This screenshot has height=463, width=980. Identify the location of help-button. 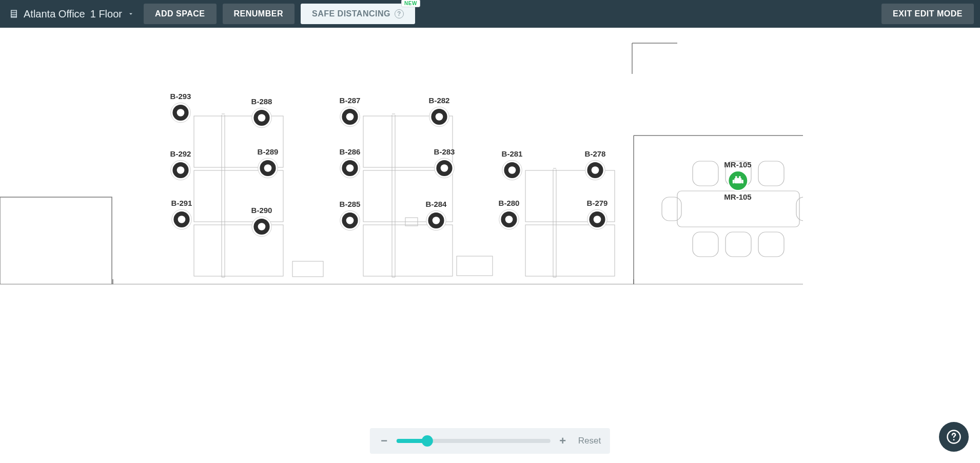
(954, 437).